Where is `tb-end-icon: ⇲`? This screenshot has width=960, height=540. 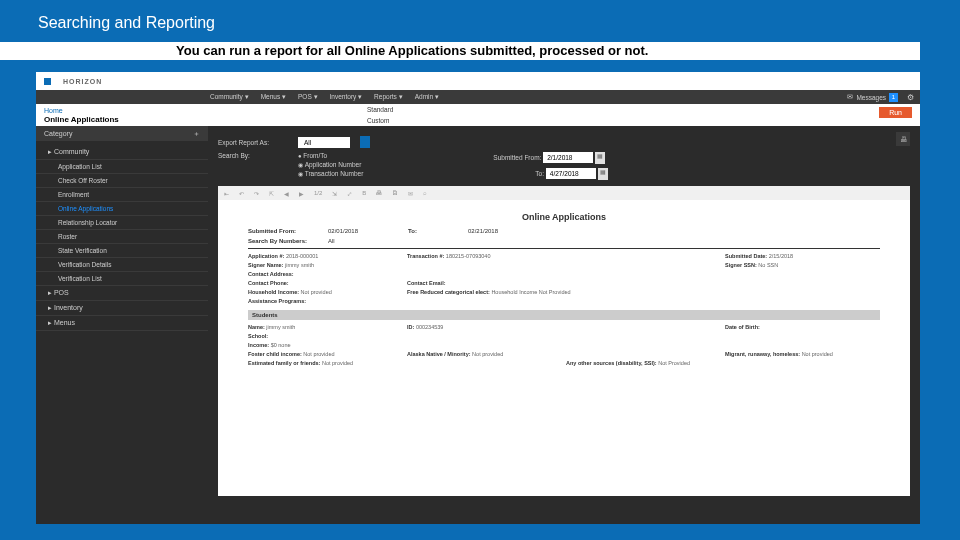
tb-end-icon: ⇲ is located at coordinates (334, 194).